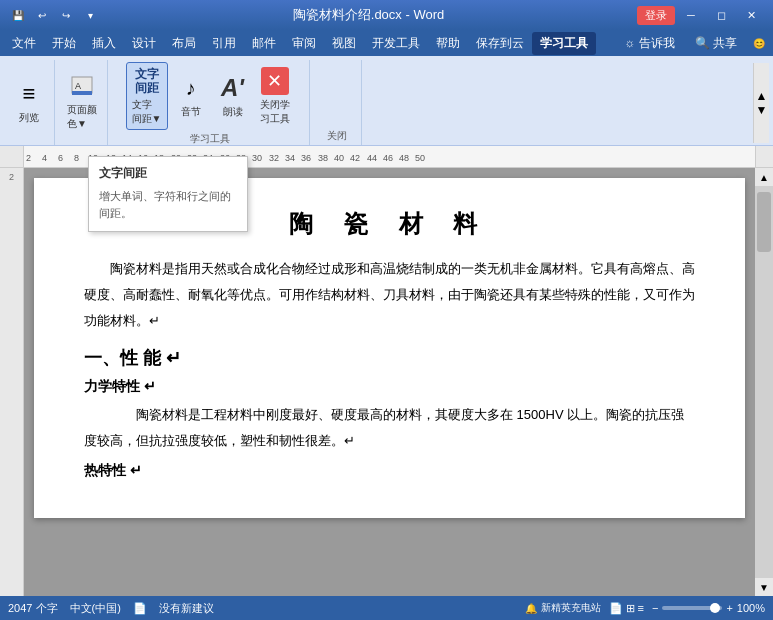 This screenshot has height=620, width=773. What do you see at coordinates (82, 102) in the screenshot?
I see `ribbon-group-page-color-items: A 页面颜色▼` at bounding box center [82, 102].